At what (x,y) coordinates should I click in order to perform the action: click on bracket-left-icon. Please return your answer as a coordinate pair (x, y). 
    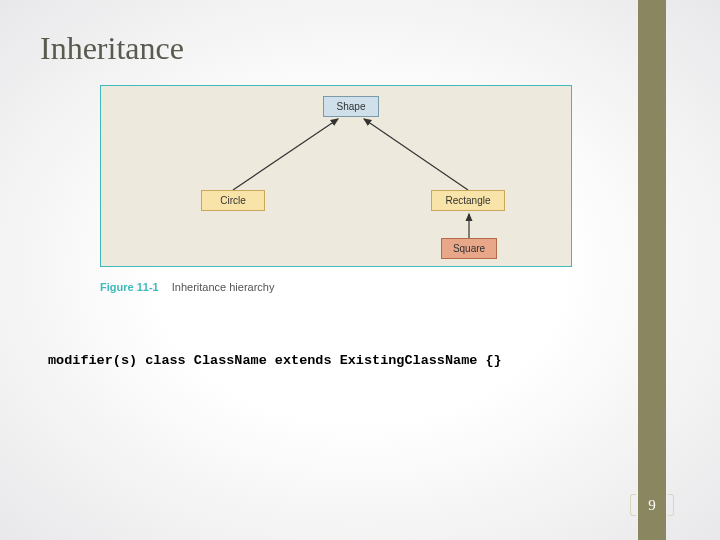
    Looking at the image, I should click on (633, 505).